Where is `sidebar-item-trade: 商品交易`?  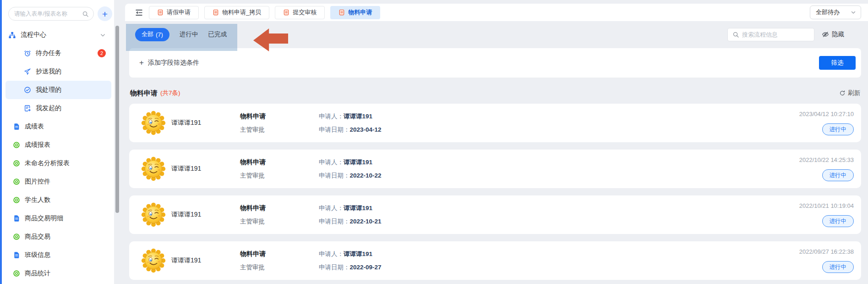
sidebar-item-trade: 商品交易 is located at coordinates (58, 237).